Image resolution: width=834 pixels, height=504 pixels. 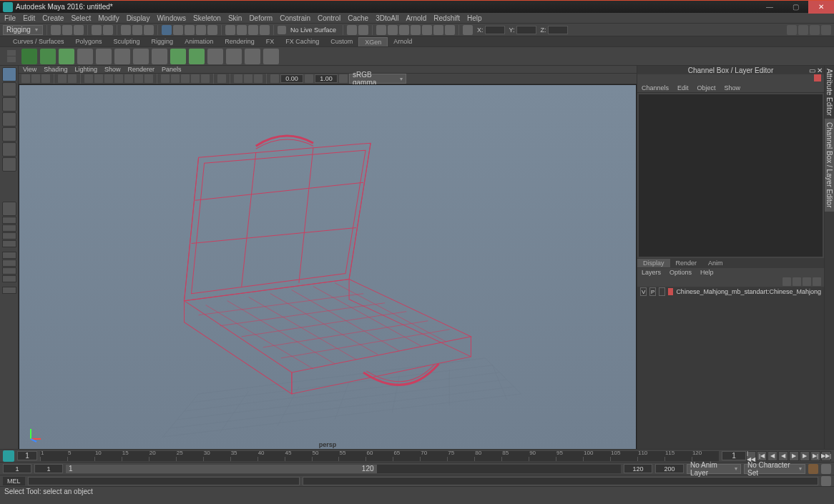 I want to click on menu-control: Control, so click(x=329, y=19).